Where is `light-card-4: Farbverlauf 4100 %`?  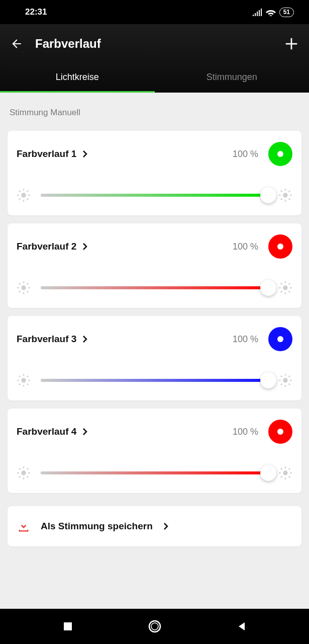
light-card-4: Farbverlauf 4100 % is located at coordinates (155, 451).